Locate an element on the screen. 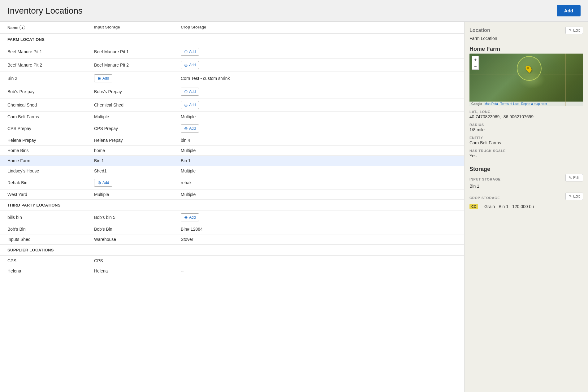  input-storage-edit-button: ✎ Edit is located at coordinates (574, 178).